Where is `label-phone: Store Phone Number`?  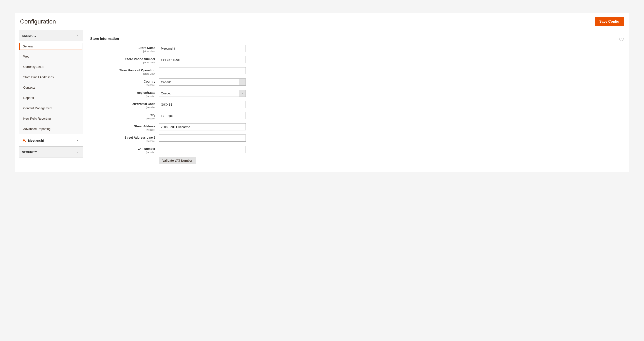
label-phone: Store Phone Number is located at coordinates (140, 59).